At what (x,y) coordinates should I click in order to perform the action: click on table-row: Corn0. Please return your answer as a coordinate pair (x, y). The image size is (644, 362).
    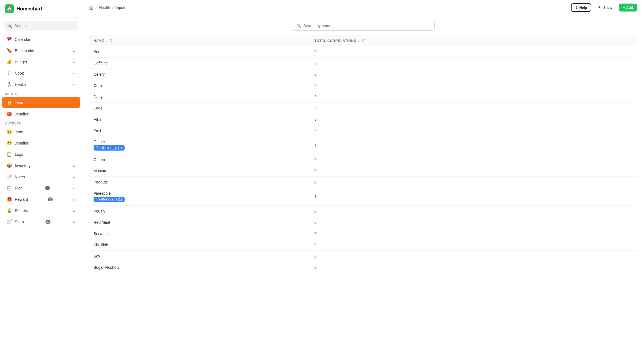
    Looking at the image, I should click on (363, 86).